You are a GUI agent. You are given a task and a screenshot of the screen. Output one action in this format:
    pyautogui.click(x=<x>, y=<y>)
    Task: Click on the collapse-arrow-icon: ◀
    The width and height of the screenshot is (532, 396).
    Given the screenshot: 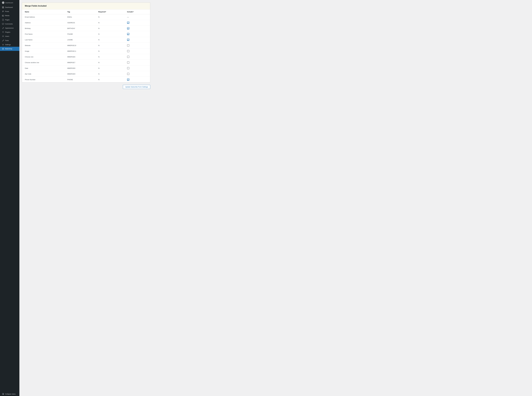 What is the action you would take?
    pyautogui.click(x=3, y=394)
    